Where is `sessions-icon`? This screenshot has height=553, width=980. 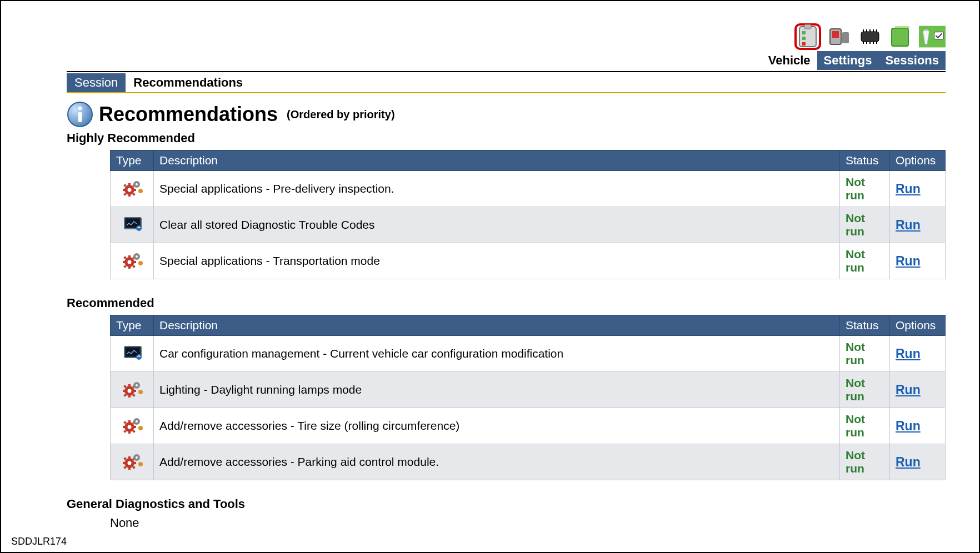
sessions-icon is located at coordinates (932, 37).